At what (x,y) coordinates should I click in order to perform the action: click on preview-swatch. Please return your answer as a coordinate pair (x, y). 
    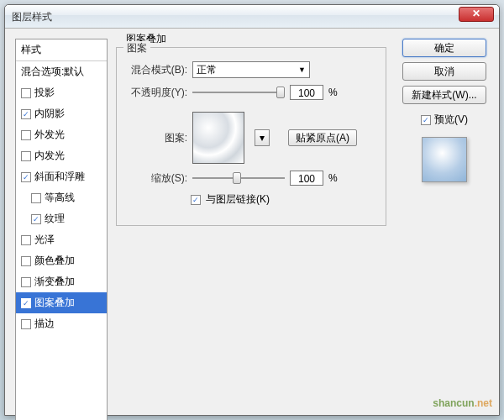
    Looking at the image, I should click on (444, 160).